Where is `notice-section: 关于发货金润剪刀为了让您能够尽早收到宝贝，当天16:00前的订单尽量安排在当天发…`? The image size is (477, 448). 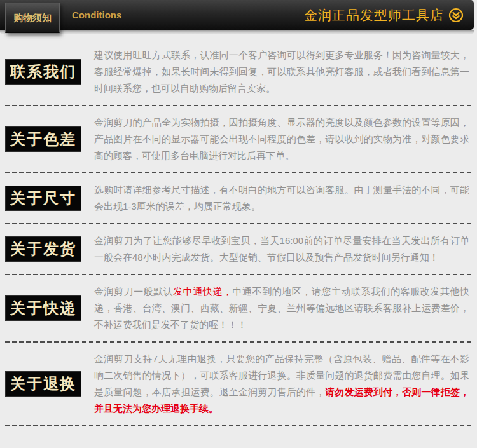
notice-section: 关于发货金润剪刀为了让您能够尽早收到宝贝，当天16:00前的订单尽量安排在当天发… is located at coordinates (238, 249).